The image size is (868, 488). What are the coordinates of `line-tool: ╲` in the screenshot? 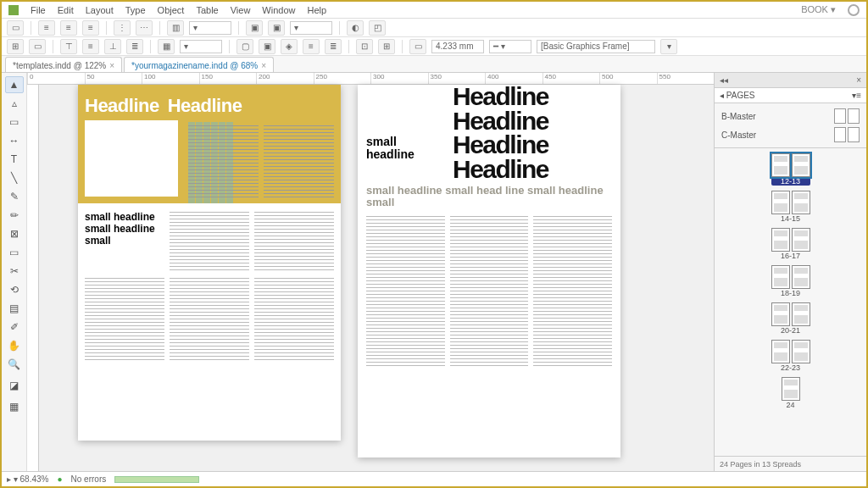 It's located at (14, 178).